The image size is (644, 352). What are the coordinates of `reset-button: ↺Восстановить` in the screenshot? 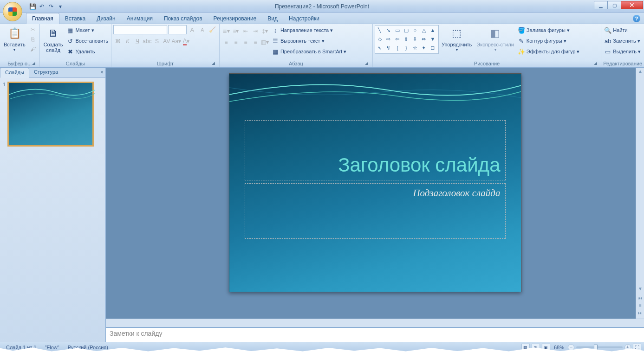 It's located at (87, 41).